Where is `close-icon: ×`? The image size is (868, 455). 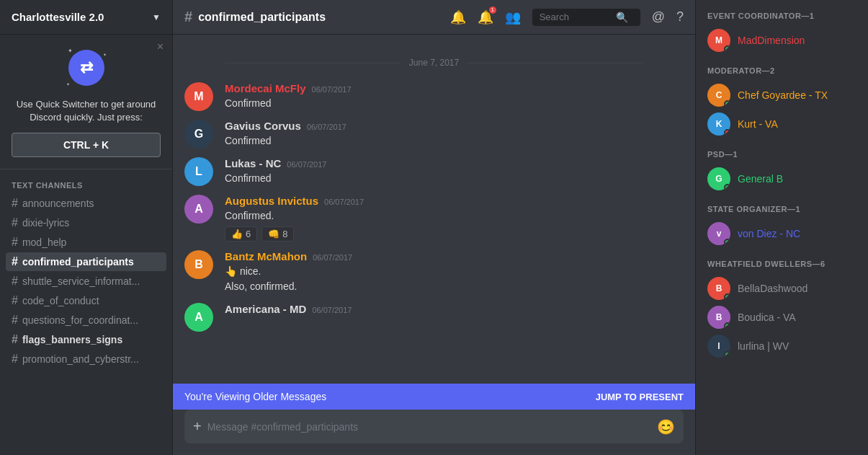
close-icon: × is located at coordinates (160, 47).